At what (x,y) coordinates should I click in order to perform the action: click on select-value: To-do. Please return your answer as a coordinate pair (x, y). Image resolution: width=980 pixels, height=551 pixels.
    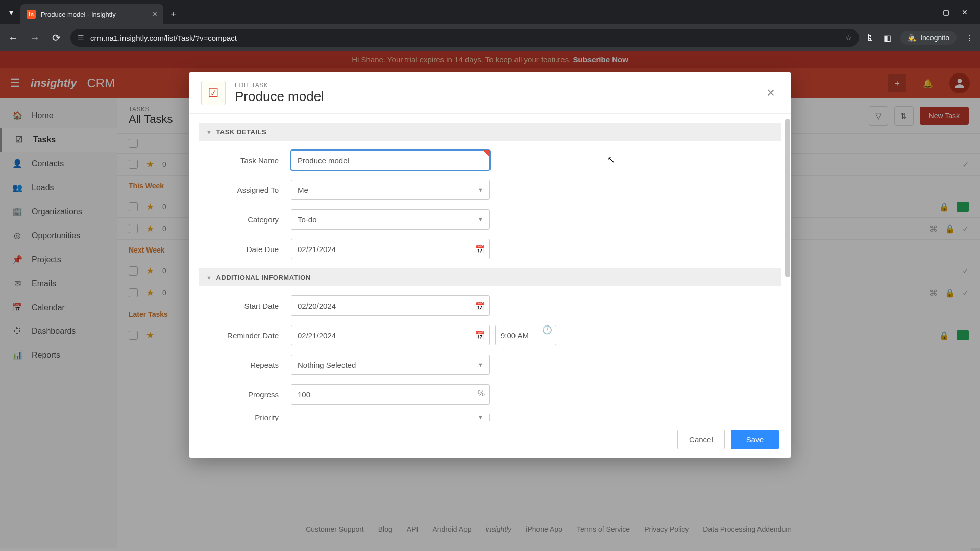
    Looking at the image, I should click on (307, 219).